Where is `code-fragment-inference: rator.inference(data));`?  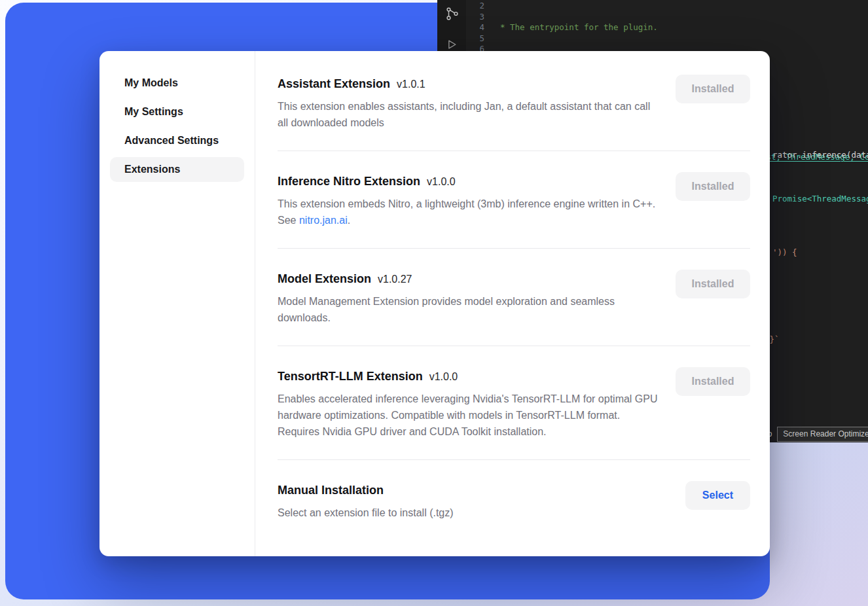 code-fragment-inference: rator.inference(data)); is located at coordinates (820, 156).